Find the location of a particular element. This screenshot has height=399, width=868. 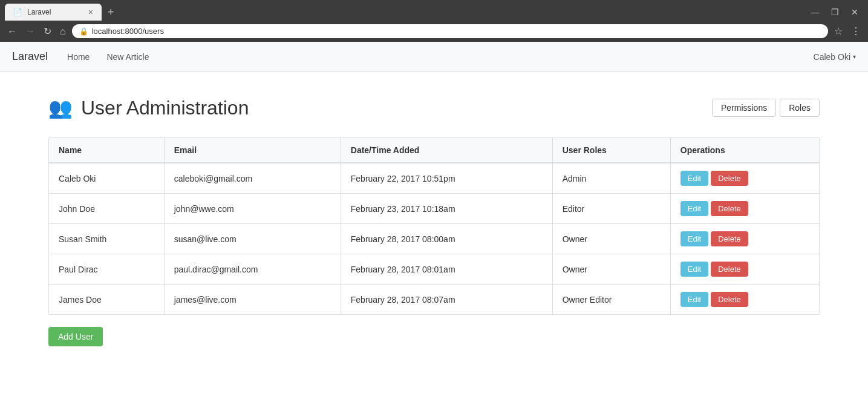

table-row: John Doejohn@wwe.comFebruary 23, 2017 10… is located at coordinates (434, 209).